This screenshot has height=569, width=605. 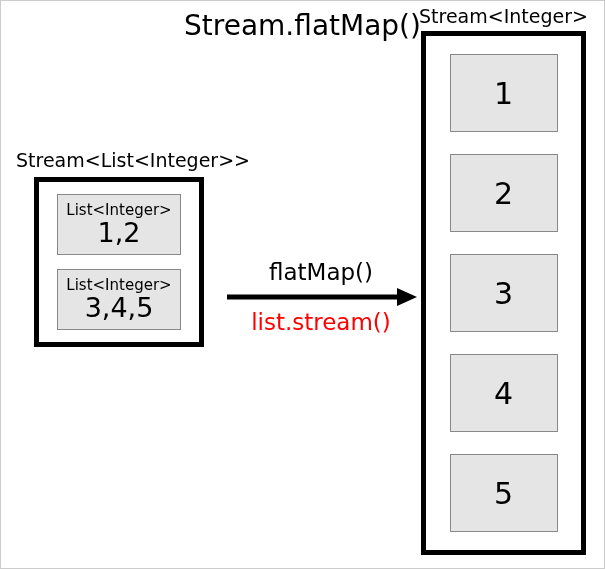 I want to click on list-cell: List<Integer> 1,2, so click(x=119, y=224).